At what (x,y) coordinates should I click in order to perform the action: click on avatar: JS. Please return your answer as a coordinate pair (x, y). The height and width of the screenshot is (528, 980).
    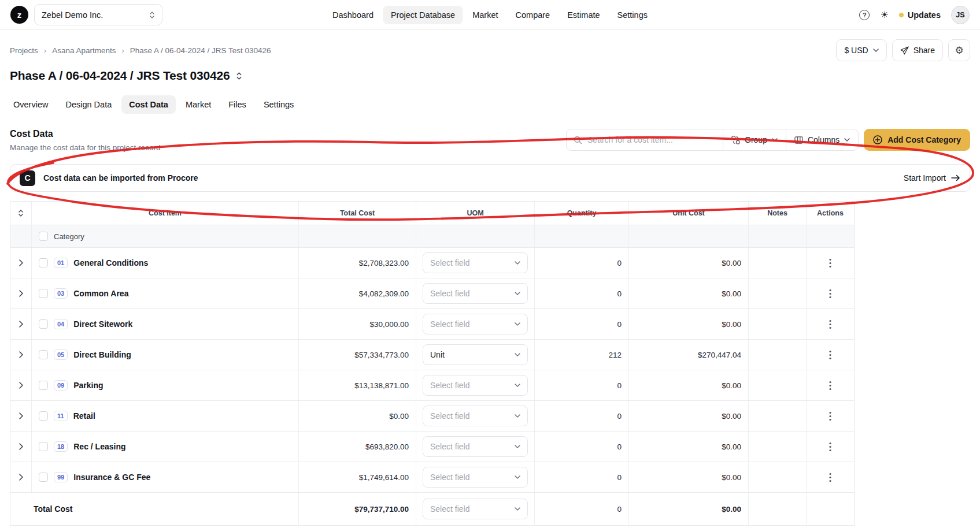
    Looking at the image, I should click on (960, 15).